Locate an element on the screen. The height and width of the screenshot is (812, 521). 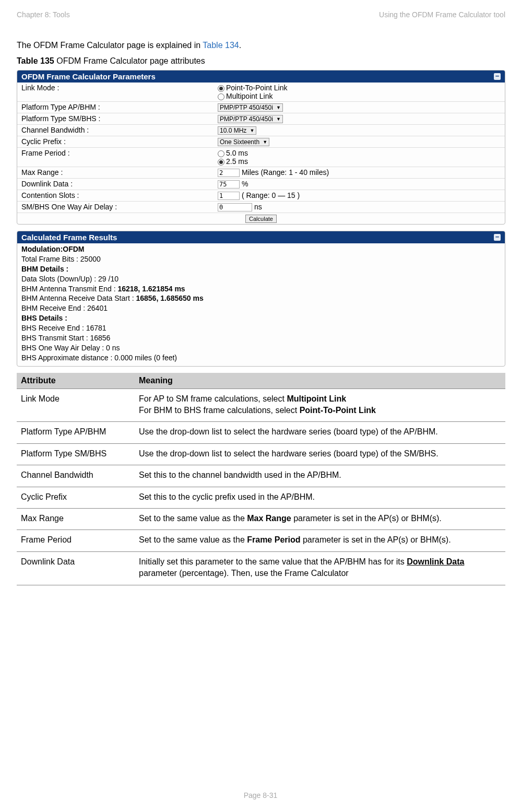
ptype-sm-select: PMP/PTP 450/450i is located at coordinates (251, 119).